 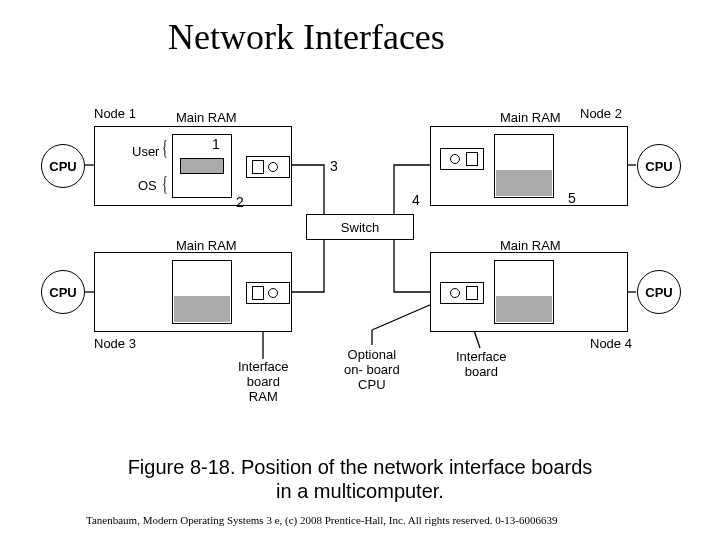 I want to click on node1-ram-userblock, so click(x=202, y=166).